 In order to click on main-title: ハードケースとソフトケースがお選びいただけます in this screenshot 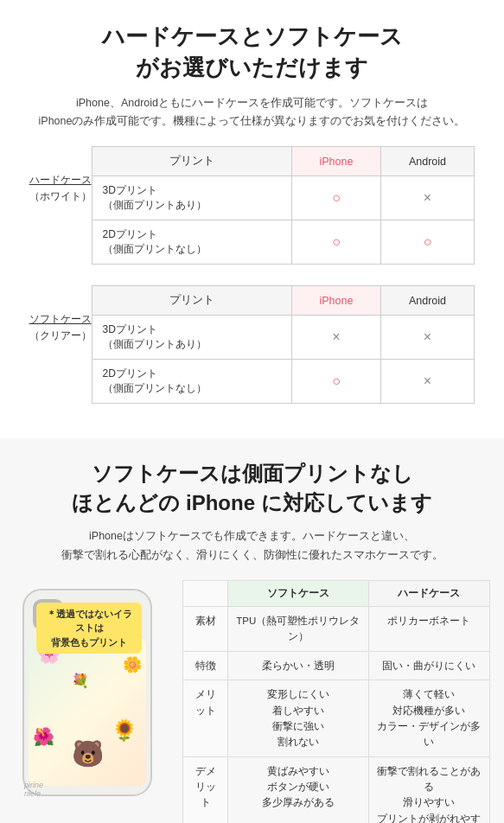, I will do `click(252, 52)`.